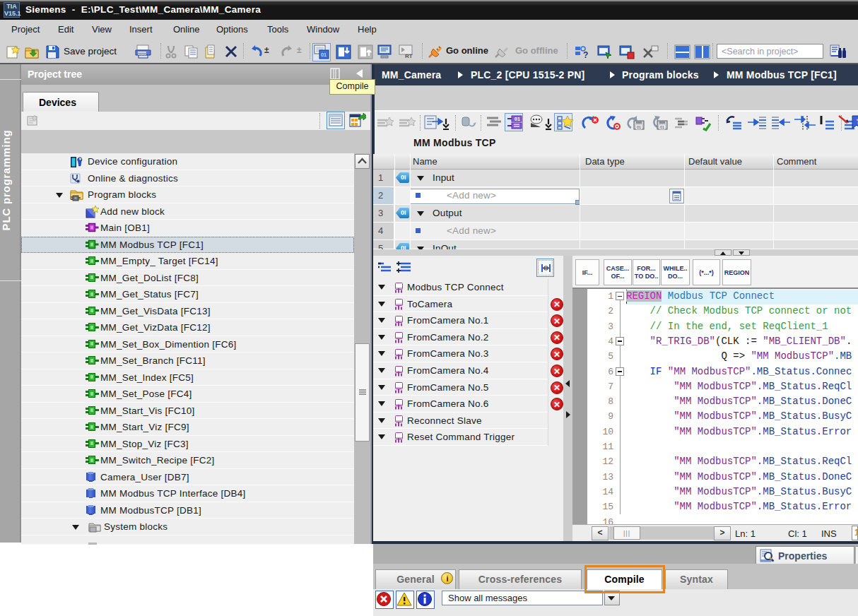 This screenshot has height=616, width=858. I want to click on svg-text: RT, so click(409, 57).